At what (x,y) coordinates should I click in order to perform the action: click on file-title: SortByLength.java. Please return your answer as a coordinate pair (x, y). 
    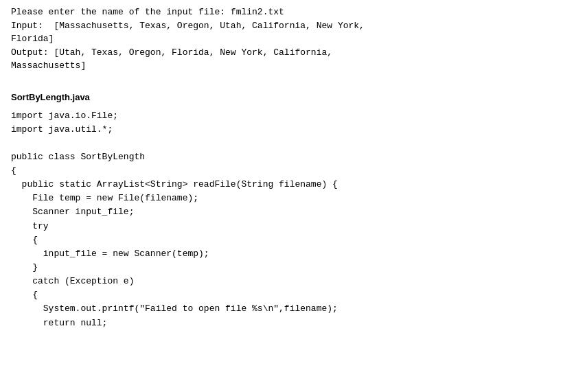
    Looking at the image, I should click on (282, 97).